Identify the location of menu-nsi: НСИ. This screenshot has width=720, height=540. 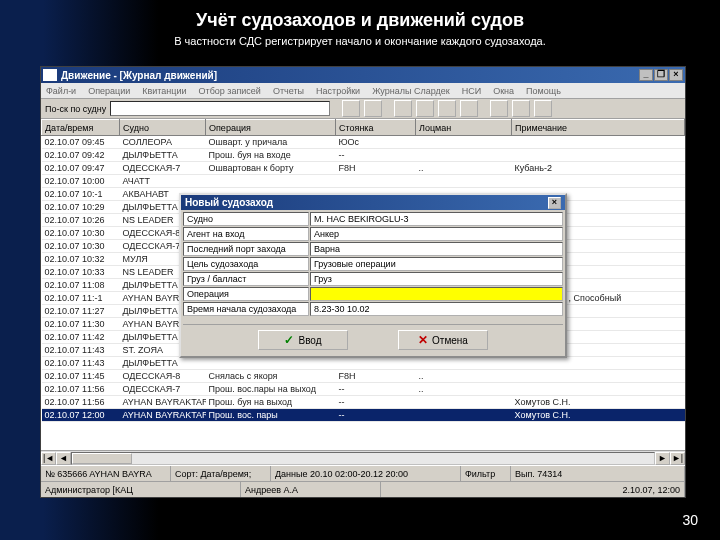
(472, 91).